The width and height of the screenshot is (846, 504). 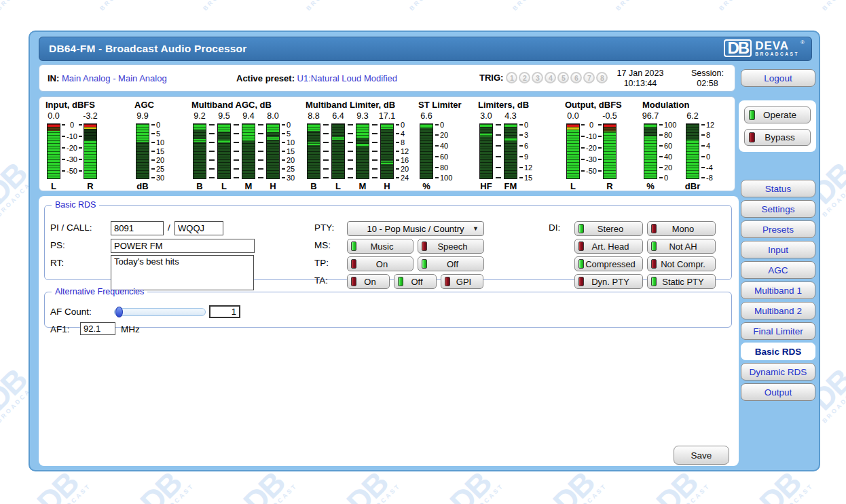 I want to click on sidebar-item-final-limiter: Final Limiter, so click(x=778, y=331).